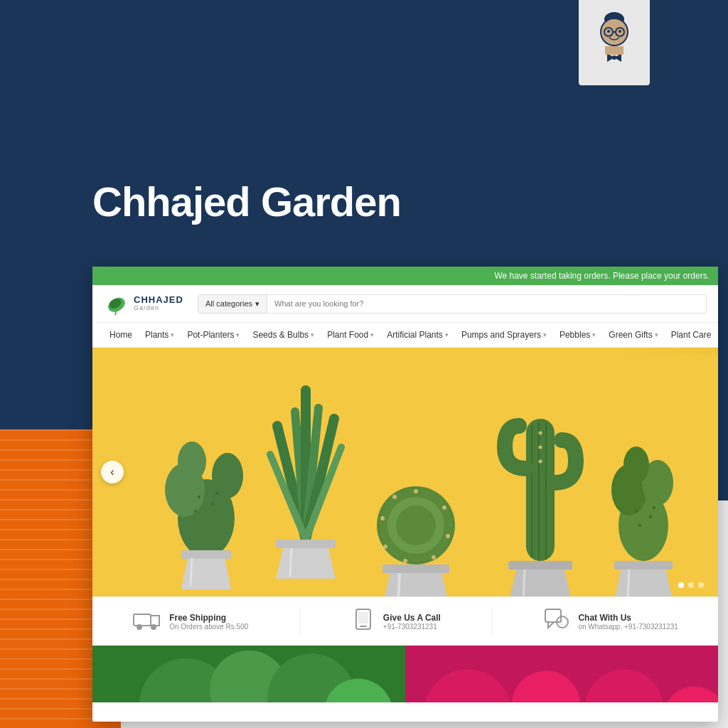 The height and width of the screenshot is (728, 728). What do you see at coordinates (156, 335) in the screenshot?
I see `nav-label-plants: Plants` at bounding box center [156, 335].